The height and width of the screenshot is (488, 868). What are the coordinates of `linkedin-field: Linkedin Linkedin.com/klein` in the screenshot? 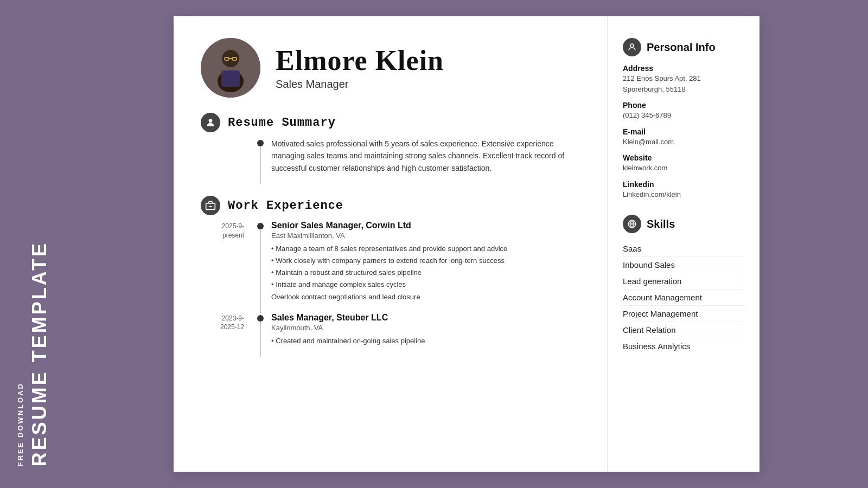 It's located at (684, 190).